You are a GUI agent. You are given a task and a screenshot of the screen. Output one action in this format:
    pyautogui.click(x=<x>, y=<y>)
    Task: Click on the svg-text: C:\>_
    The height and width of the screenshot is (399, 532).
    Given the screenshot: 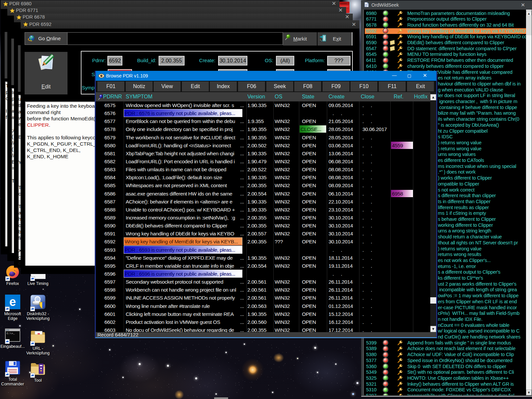 What is the action you would take?
    pyautogui.click(x=11, y=333)
    